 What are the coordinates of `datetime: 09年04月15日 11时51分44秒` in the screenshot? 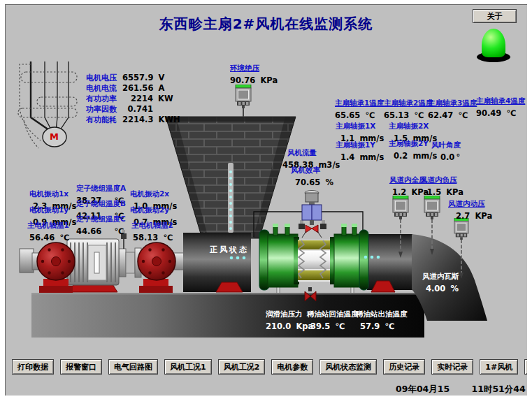 It's located at (464, 391).